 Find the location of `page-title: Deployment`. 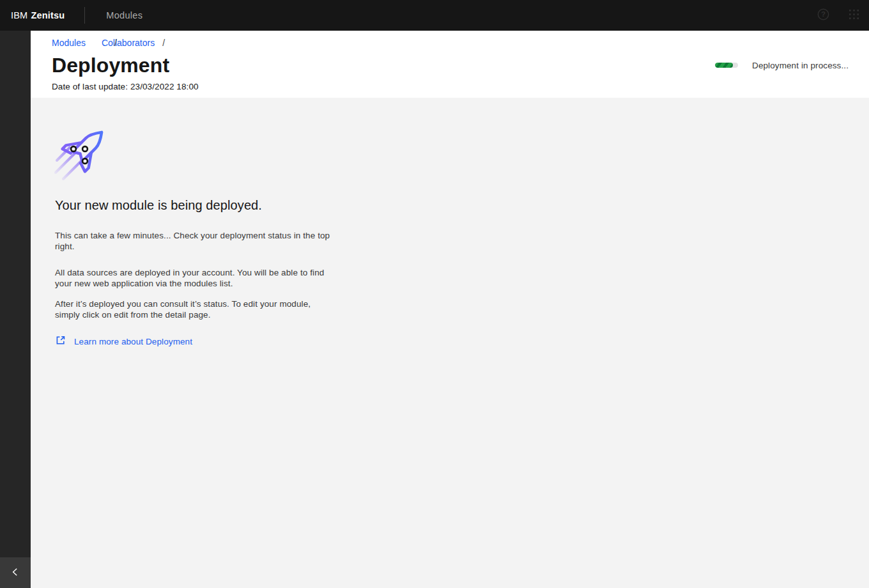

page-title: Deployment is located at coordinates (111, 65).